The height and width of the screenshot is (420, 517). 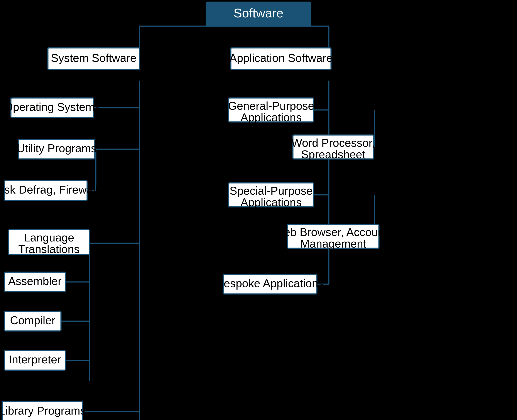 I want to click on general-purpose-label2: Applications, so click(x=271, y=117).